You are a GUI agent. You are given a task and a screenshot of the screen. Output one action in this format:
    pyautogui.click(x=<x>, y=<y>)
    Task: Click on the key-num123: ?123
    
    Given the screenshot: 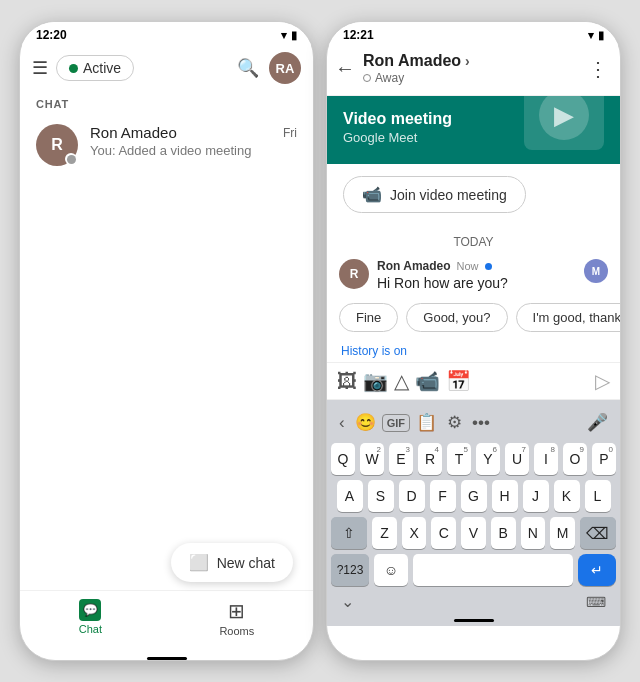 What is the action you would take?
    pyautogui.click(x=350, y=570)
    